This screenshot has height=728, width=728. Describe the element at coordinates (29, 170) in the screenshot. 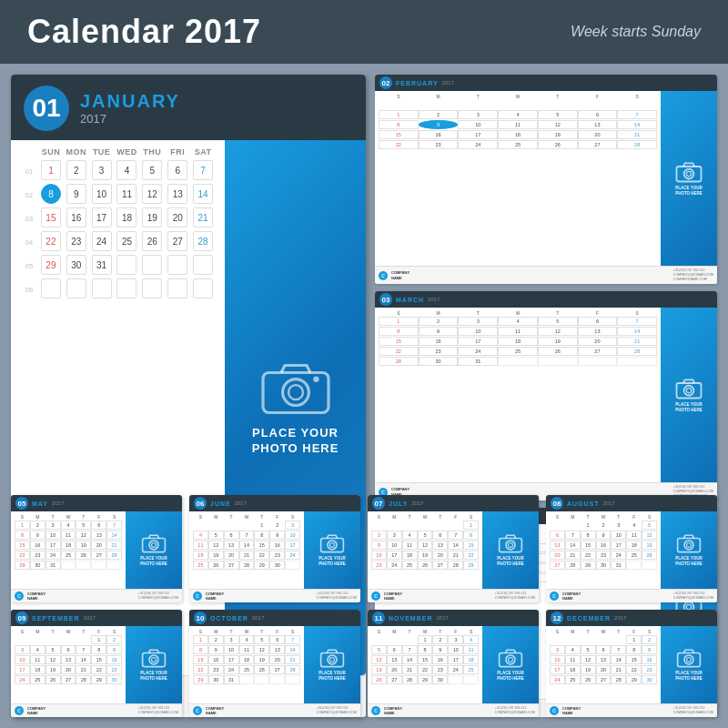

I see `week-num: 01` at that location.